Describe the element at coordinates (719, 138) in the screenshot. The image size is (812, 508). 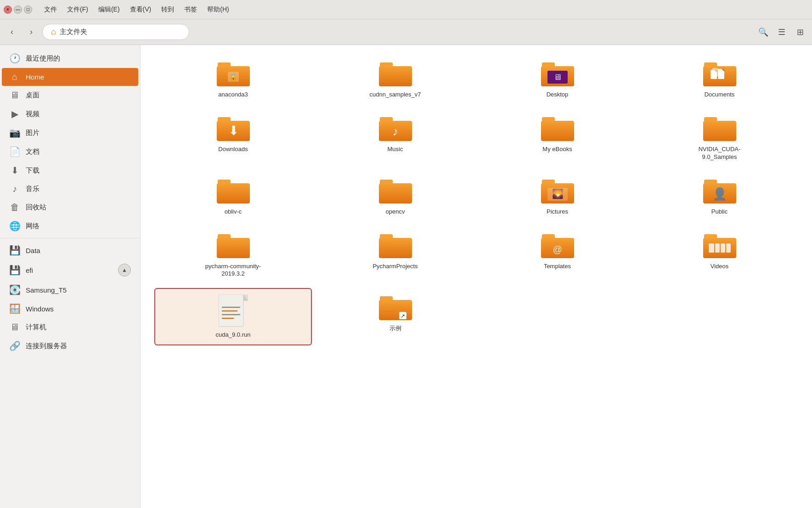
I see `file-item-nvidia-cuda-9-0-samples: NVIDIA_CUDA-9.0_Samples` at that location.